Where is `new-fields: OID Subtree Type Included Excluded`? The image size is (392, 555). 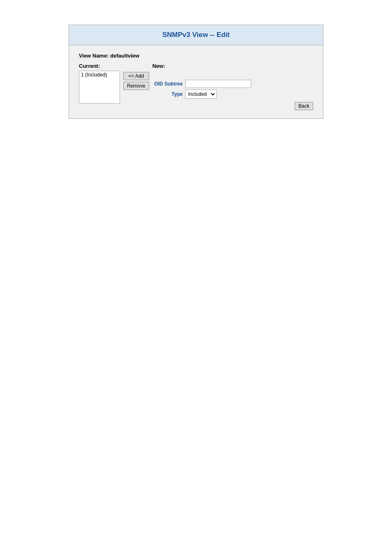 new-fields: OID Subtree Type Included Excluded is located at coordinates (233, 89).